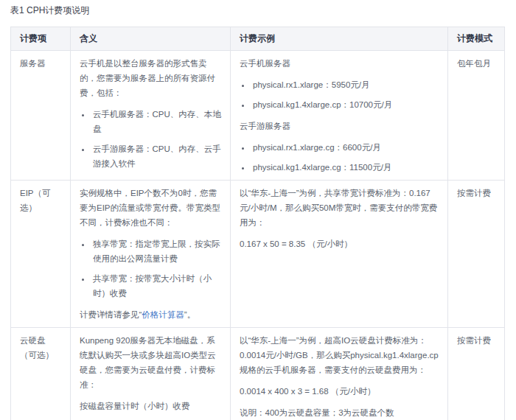  What do you see at coordinates (339, 39) in the screenshot?
I see `column-header: 计费示例` at bounding box center [339, 39].